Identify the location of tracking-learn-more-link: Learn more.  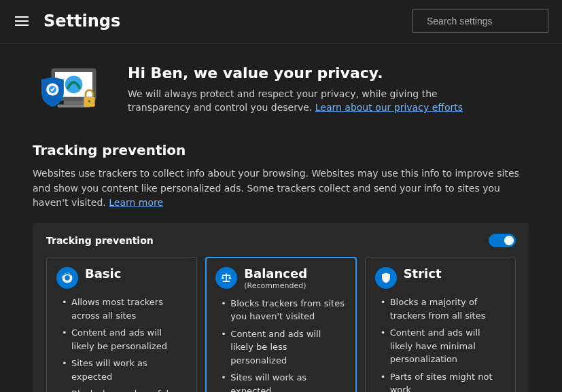
(136, 202).